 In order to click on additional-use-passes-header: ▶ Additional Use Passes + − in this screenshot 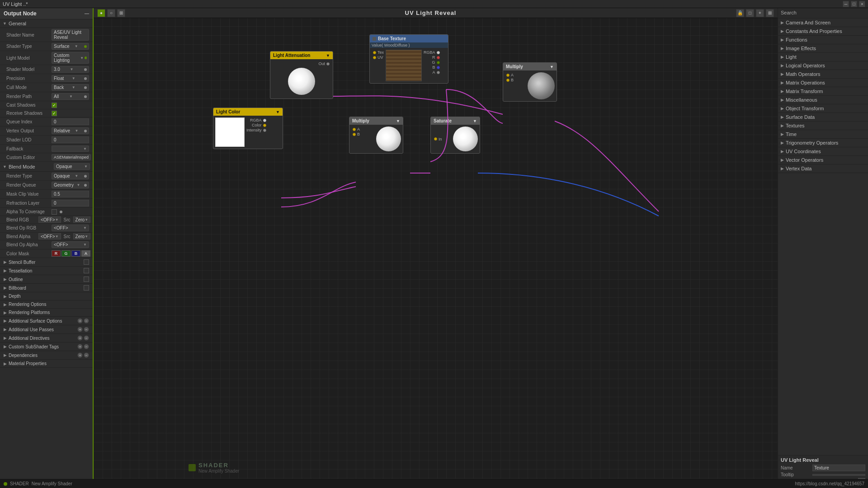, I will do `click(46, 329)`.